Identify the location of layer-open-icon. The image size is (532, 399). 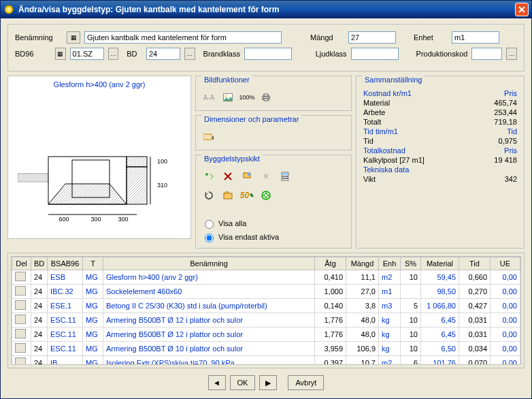
(228, 195).